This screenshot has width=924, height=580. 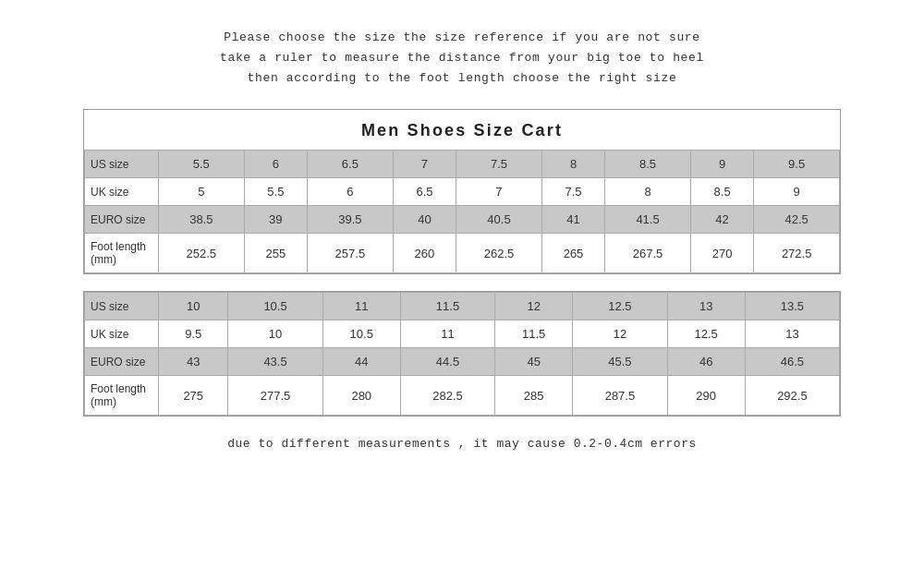 What do you see at coordinates (275, 220) in the screenshot?
I see `table-cell: 39` at bounding box center [275, 220].